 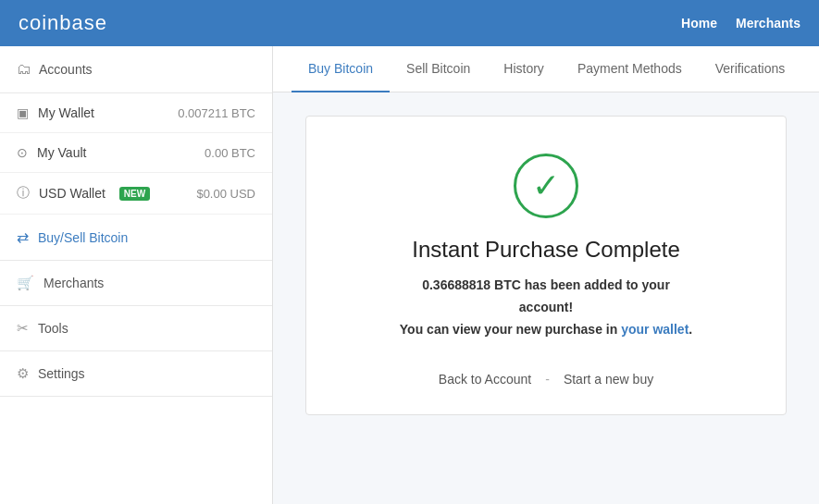 I want to click on tab-buy-bitcoin: Buy Bitcoin, so click(x=341, y=69).